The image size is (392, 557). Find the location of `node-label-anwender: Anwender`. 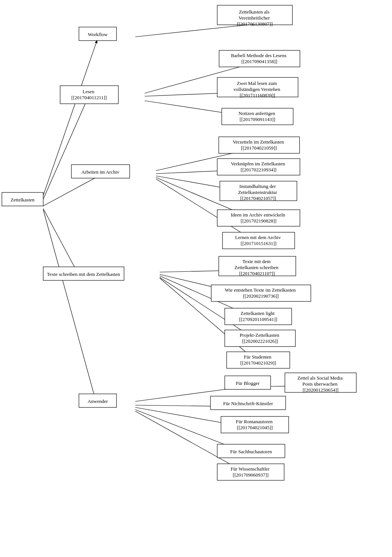

node-label-anwender: Anwender is located at coordinates (98, 401).